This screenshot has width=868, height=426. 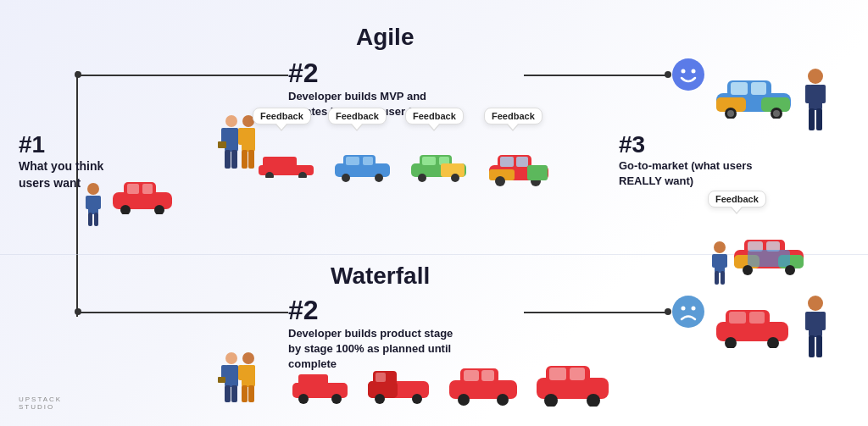 What do you see at coordinates (769, 255) in the screenshot?
I see `step3-car` at bounding box center [769, 255].